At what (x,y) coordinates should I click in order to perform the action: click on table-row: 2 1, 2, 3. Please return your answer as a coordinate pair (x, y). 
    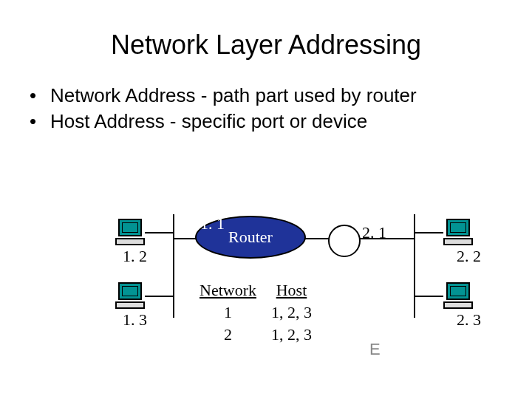
    Looking at the image, I should click on (256, 335).